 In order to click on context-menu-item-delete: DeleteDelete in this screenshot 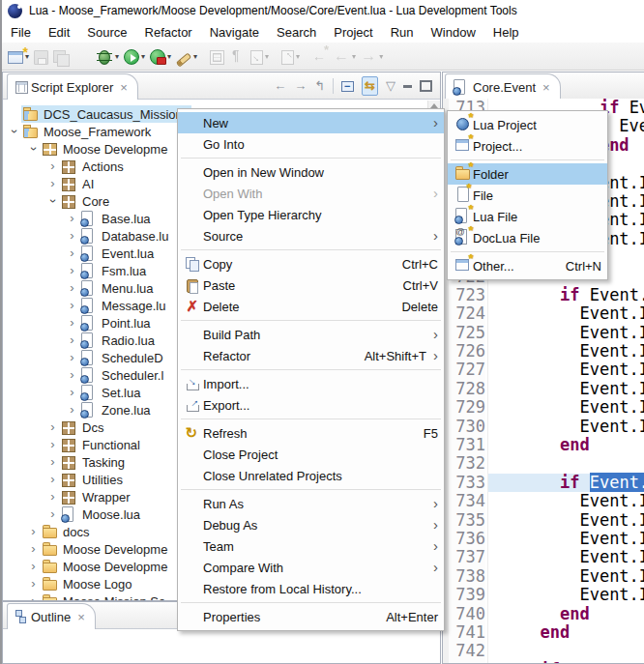, I will do `click(311, 306)`.